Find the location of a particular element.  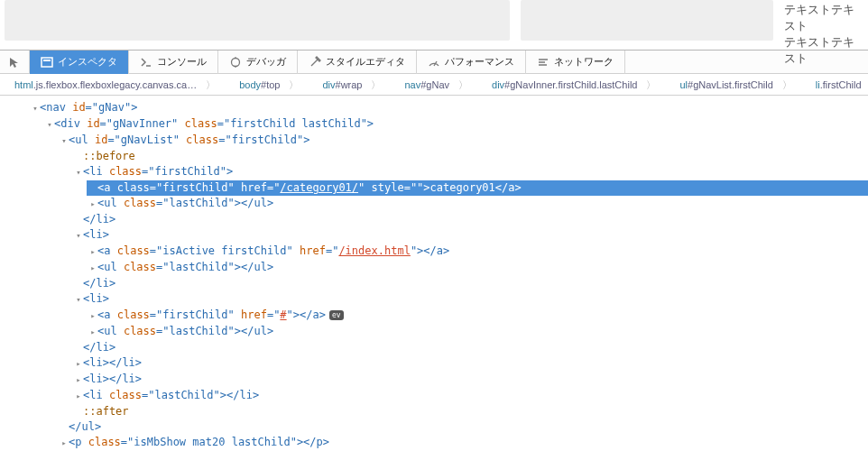

page-sample-text: テキストテキスト テキストテキスト is located at coordinates (824, 20).